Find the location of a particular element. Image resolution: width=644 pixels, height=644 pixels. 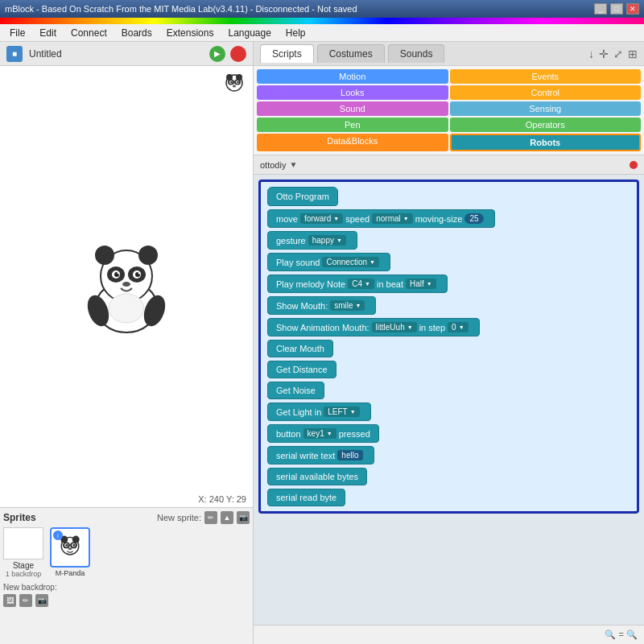

title-bar-buttons: _ □ ✕ is located at coordinates (617, 9).